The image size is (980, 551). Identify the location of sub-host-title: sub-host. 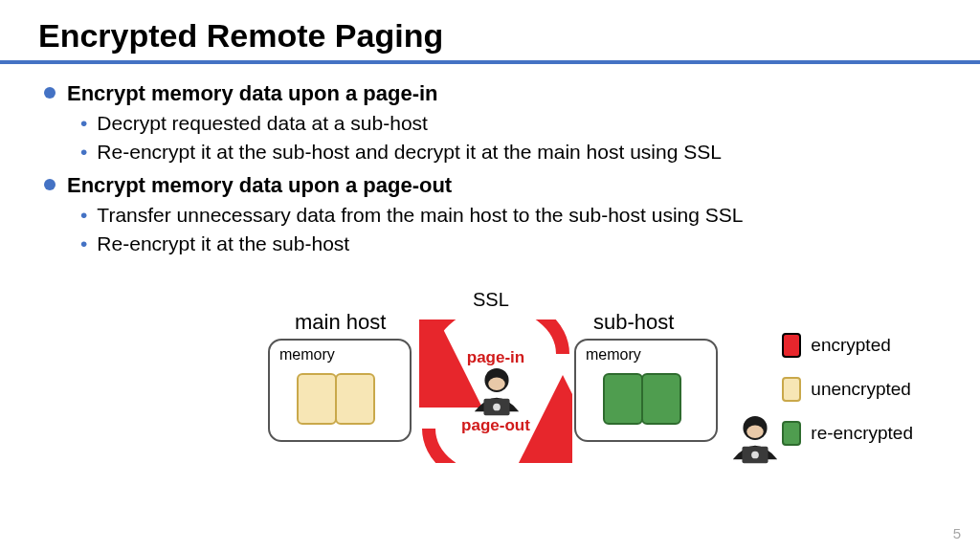
(634, 322).